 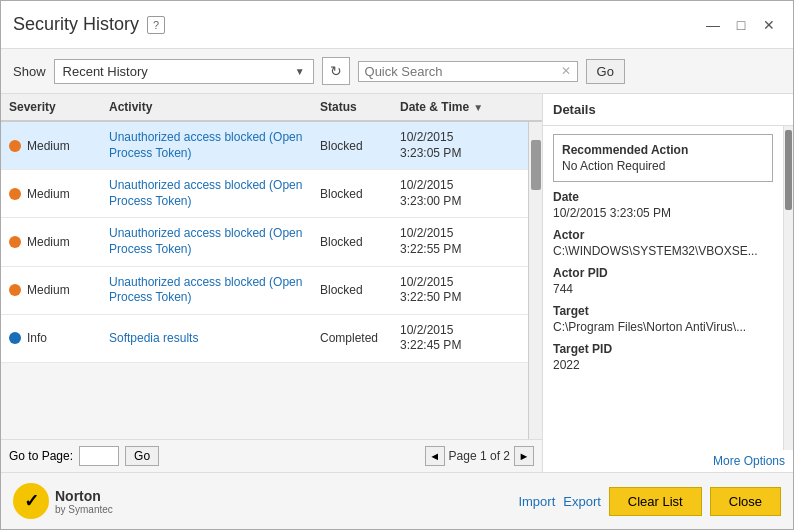 What do you see at coordinates (336, 71) in the screenshot?
I see `refresh-button: ↻` at bounding box center [336, 71].